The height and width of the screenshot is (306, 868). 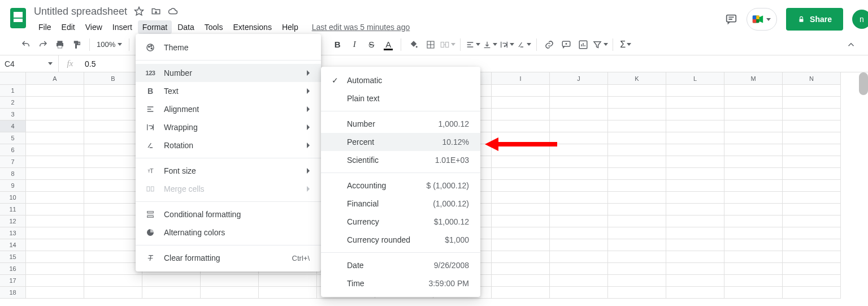 I want to click on row-header: 8, so click(x=13, y=174).